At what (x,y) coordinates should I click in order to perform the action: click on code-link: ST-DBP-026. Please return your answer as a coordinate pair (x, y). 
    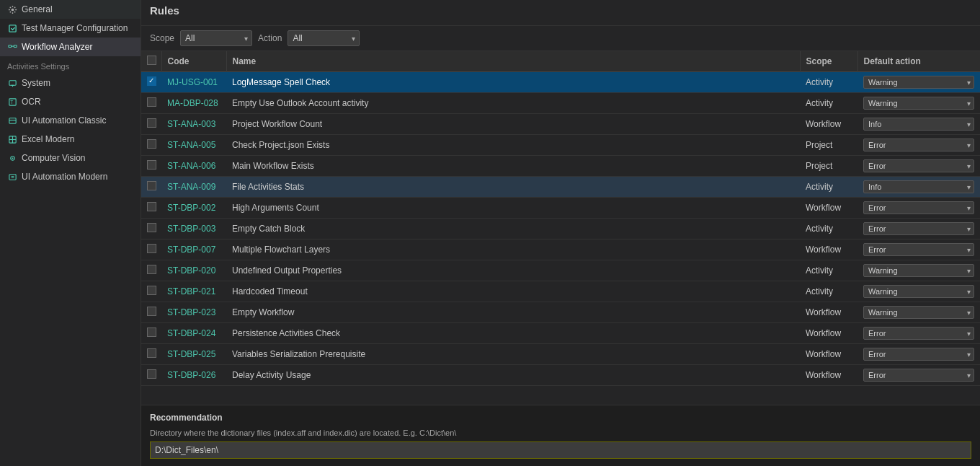
    Looking at the image, I should click on (192, 375).